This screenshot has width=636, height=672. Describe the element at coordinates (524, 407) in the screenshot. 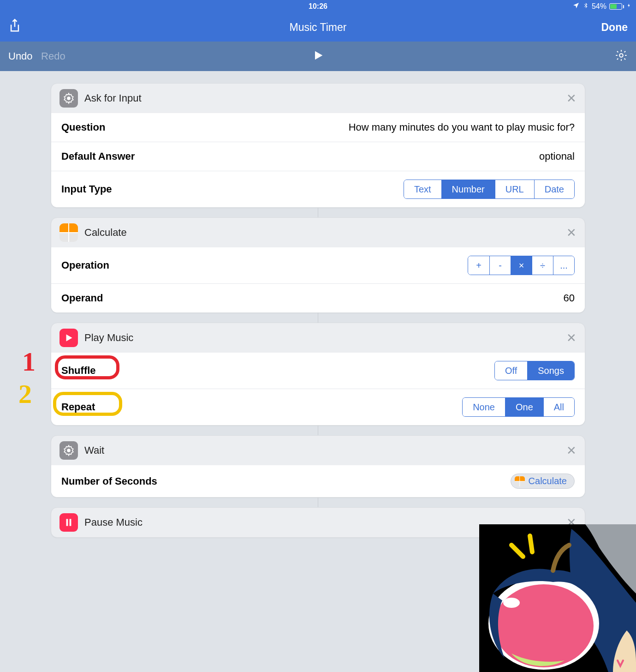

I see `seg-one: One` at that location.